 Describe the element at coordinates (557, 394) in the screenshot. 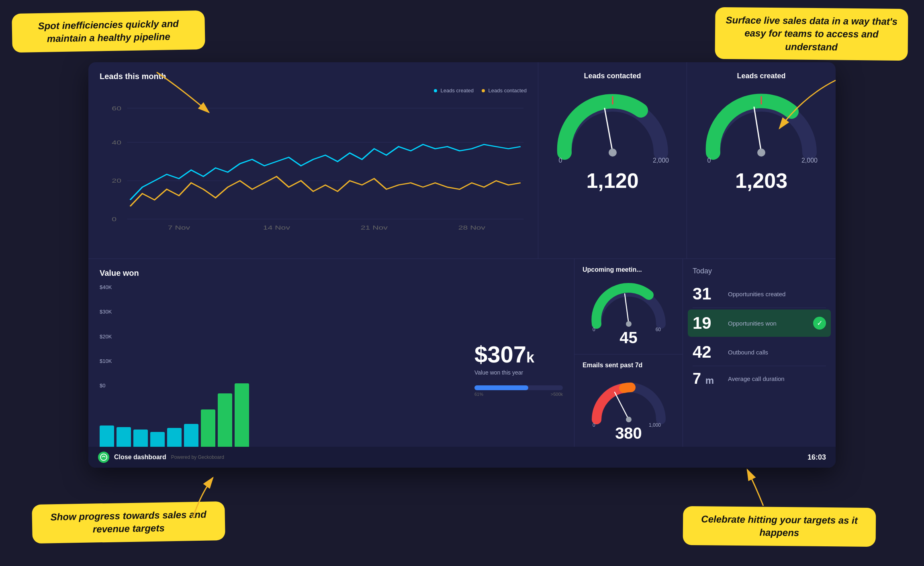

I see `progress-target: >500k` at that location.